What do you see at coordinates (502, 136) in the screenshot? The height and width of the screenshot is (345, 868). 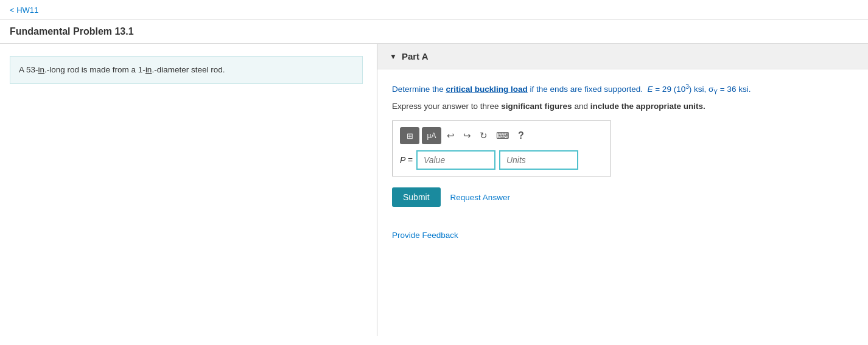 I see `toolbar: ⊞ μA ↩ ↪ ↻ ⌨ ?` at bounding box center [502, 136].